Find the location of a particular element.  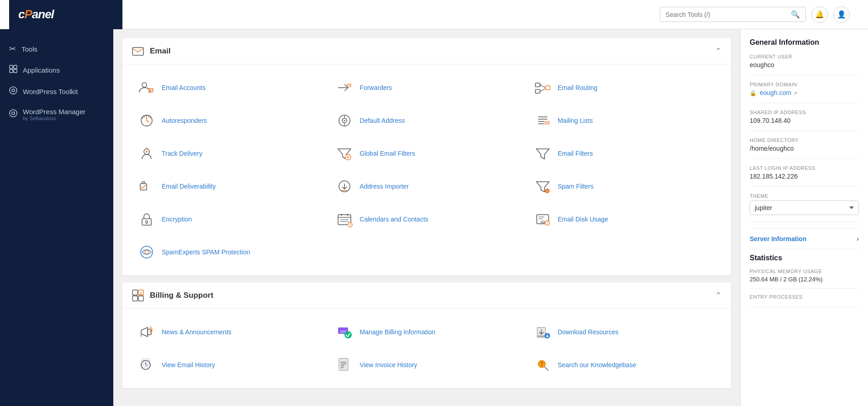

current-user-value: eoughco is located at coordinates (804, 65).